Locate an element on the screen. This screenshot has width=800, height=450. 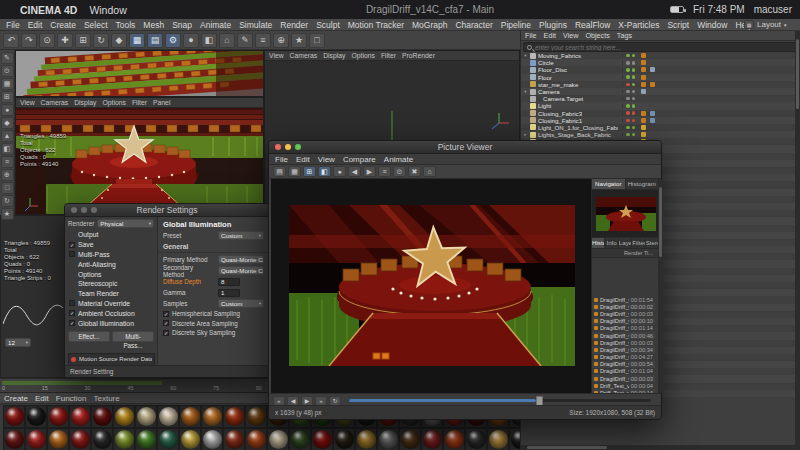
expand-arrow-icon: ▸ is located at coordinates (526, 134).